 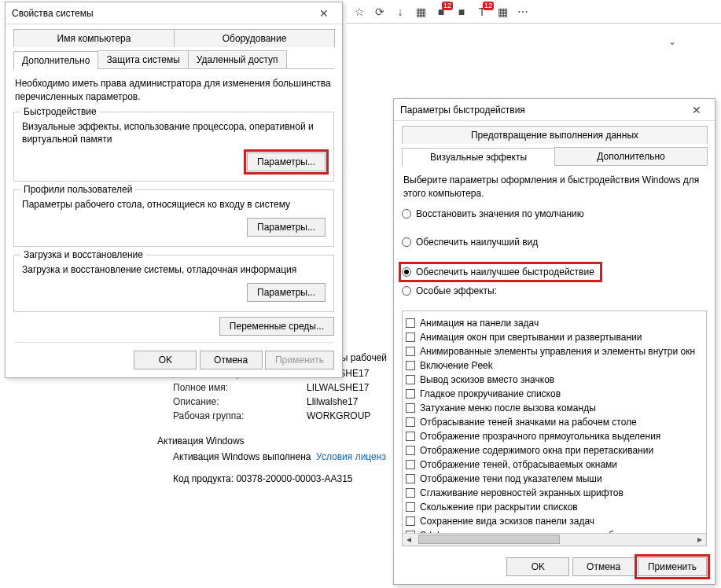 What do you see at coordinates (557, 351) in the screenshot?
I see `effect-label: Анимированные элементы управления и элем…` at bounding box center [557, 351].